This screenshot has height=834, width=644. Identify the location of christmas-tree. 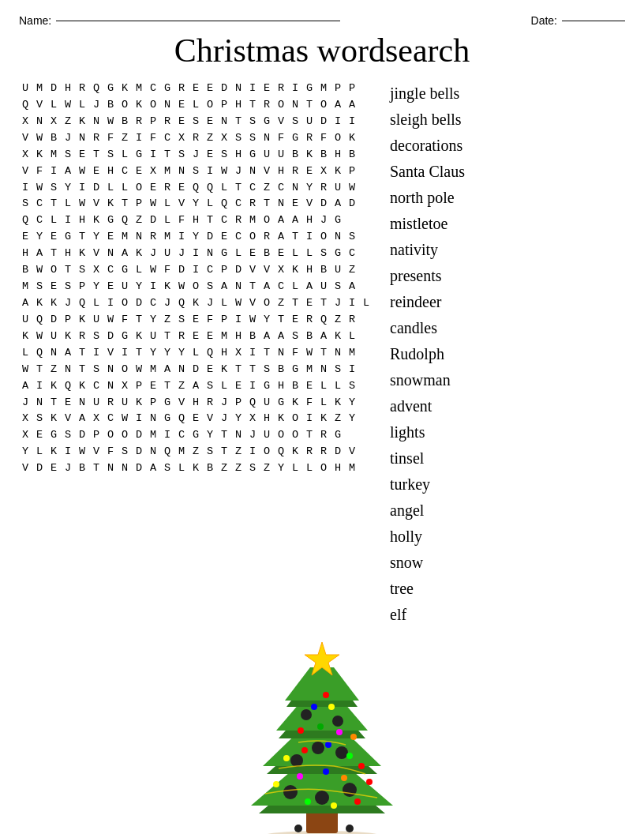
(322, 734).